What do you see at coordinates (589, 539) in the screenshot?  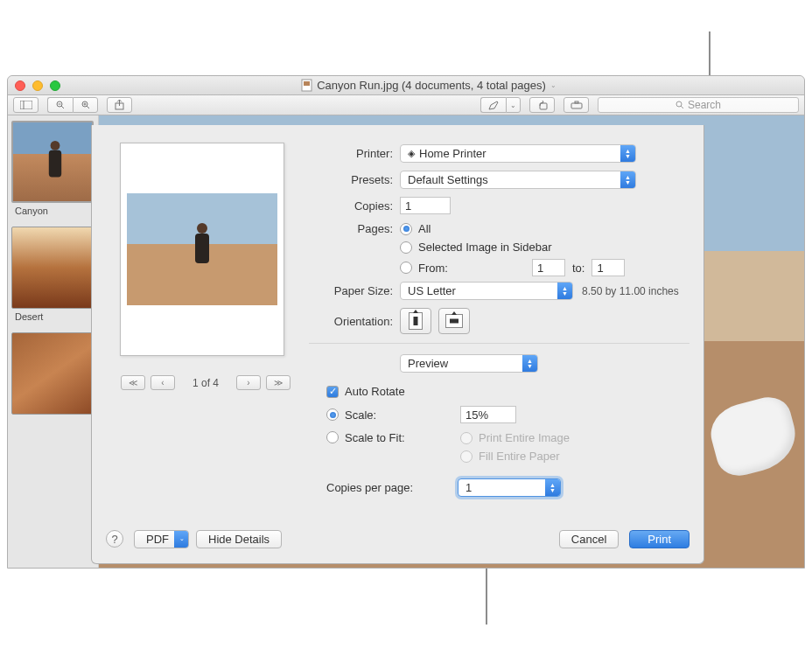 I see `cancel-button: Cancel` at bounding box center [589, 539].